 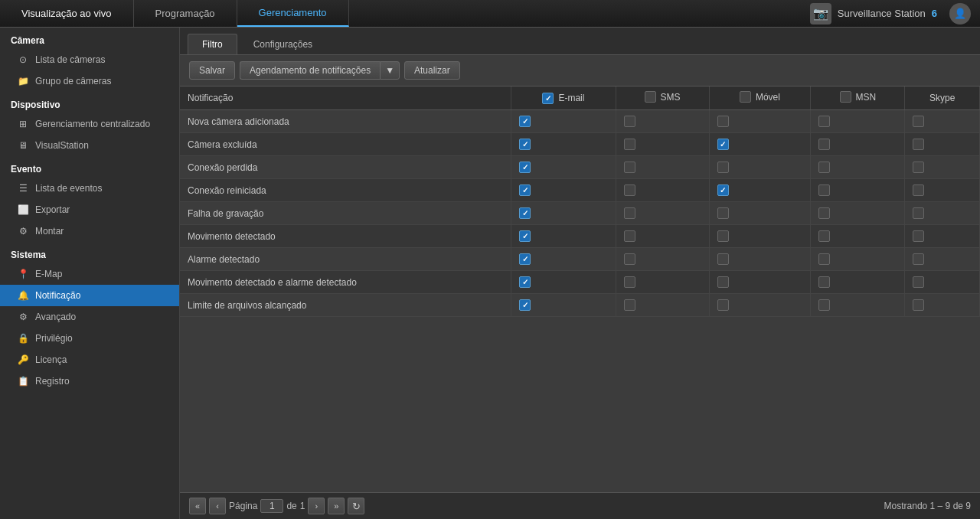 What do you see at coordinates (90, 81) in the screenshot?
I see `sidebar-item-grupo-cameras: 📁 Grupo de câmeras` at bounding box center [90, 81].